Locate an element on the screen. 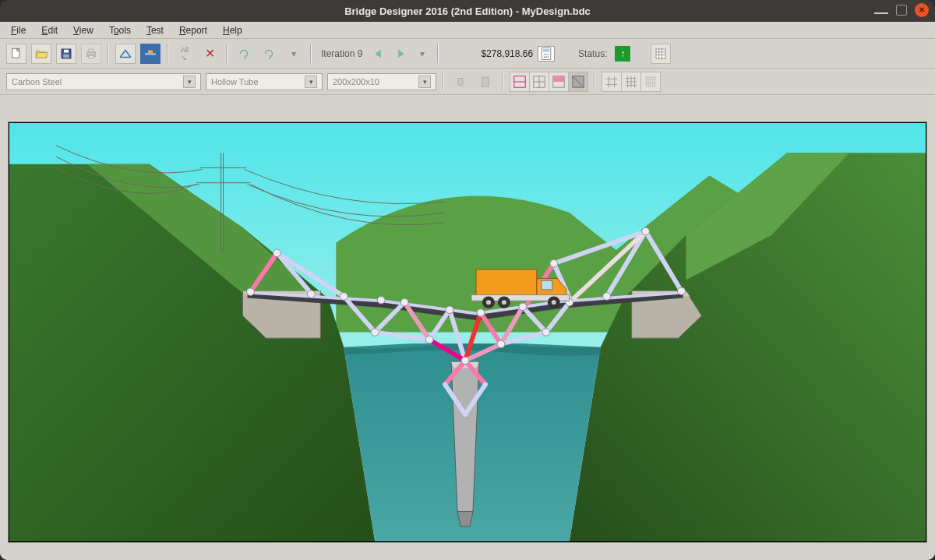 This screenshot has height=560, width=935. status-label: Status: is located at coordinates (592, 54).